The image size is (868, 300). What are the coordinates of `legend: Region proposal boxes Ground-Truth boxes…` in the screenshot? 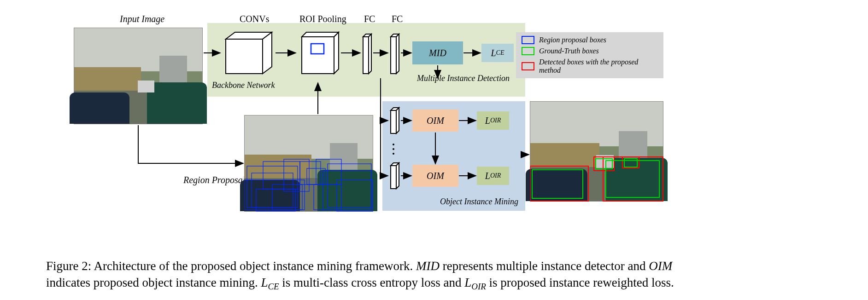 It's located at (590, 55).